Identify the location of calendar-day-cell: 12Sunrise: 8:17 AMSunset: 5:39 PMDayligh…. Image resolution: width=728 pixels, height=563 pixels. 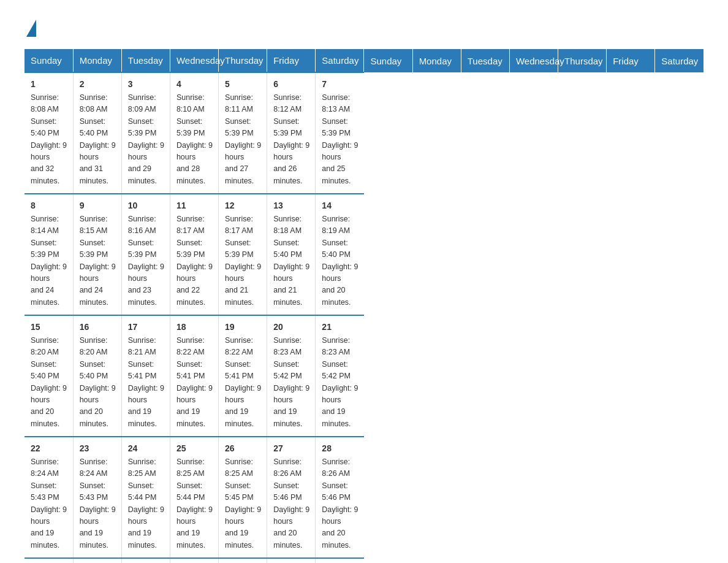
(243, 255).